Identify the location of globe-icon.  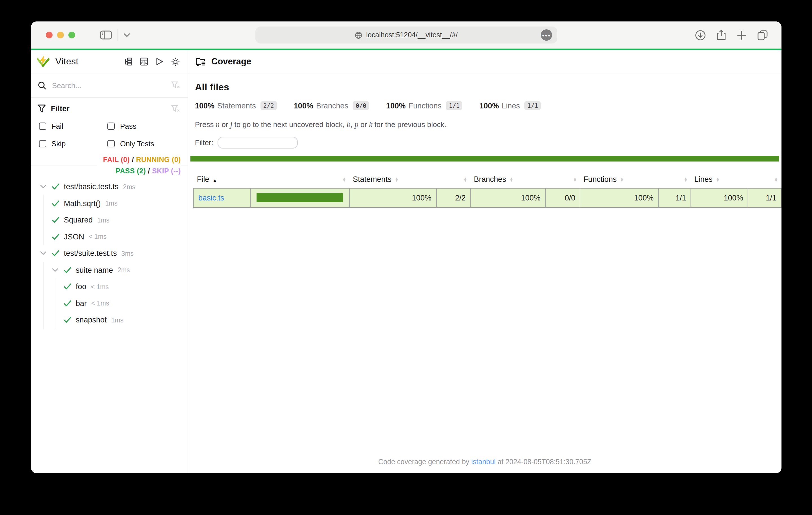
(358, 35).